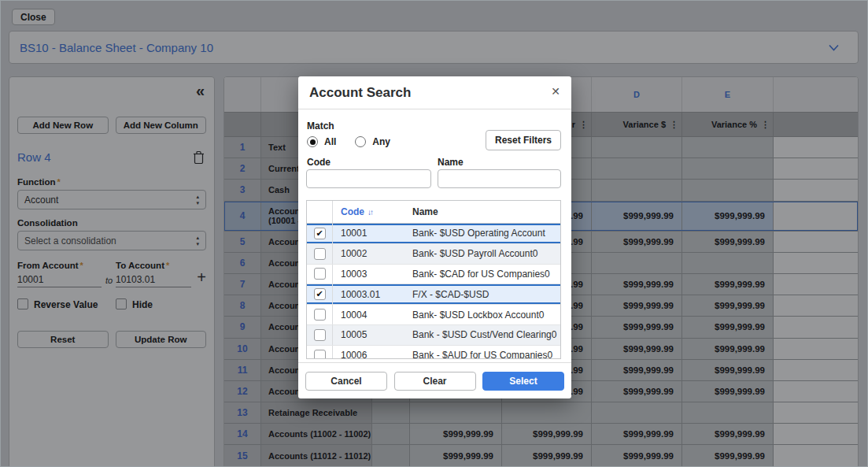 Image resolution: width=868 pixels, height=467 pixels. I want to click on account-row: 10002Bank- $USD Payroll Account0, so click(434, 254).